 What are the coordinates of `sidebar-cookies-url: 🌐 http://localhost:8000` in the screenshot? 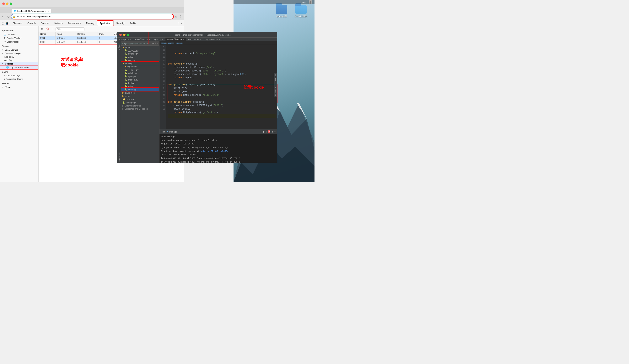 It's located at (19, 67).